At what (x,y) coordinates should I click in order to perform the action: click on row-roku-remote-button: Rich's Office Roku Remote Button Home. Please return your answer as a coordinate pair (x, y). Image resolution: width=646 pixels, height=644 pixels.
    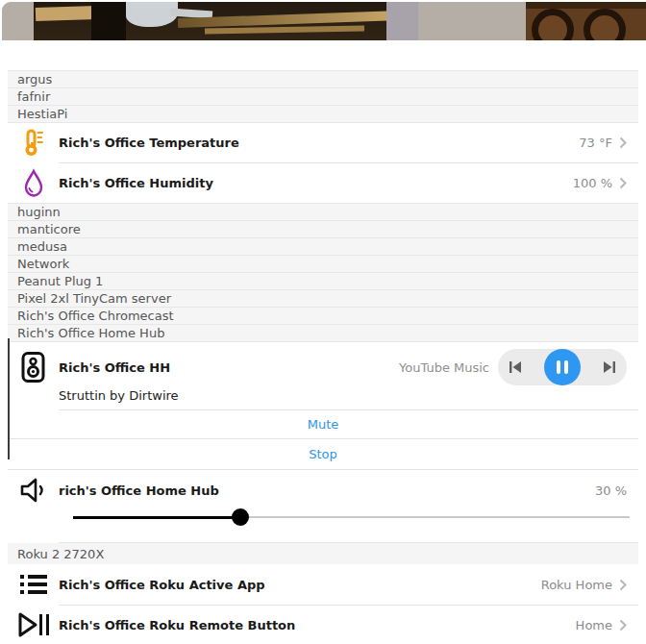
    Looking at the image, I should click on (323, 625).